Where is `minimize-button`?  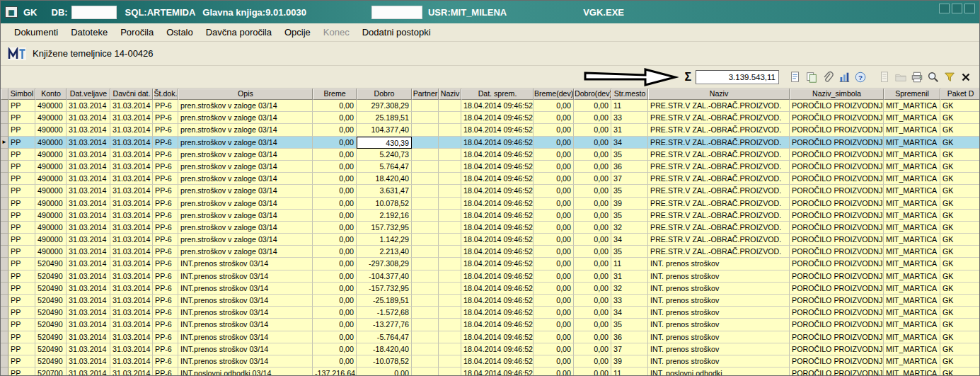
minimize-button is located at coordinates (944, 8).